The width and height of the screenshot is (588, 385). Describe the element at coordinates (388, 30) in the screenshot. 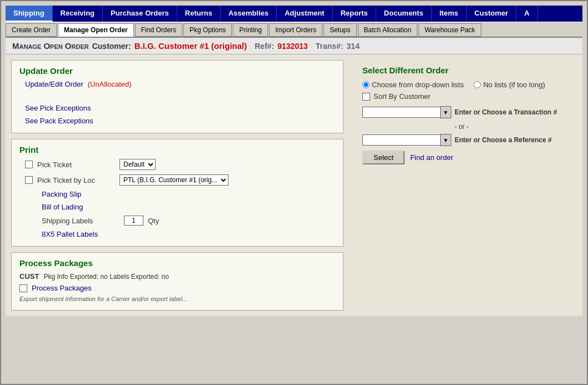

I see `sub-nav-batch-allocation: Batch Allocation` at that location.